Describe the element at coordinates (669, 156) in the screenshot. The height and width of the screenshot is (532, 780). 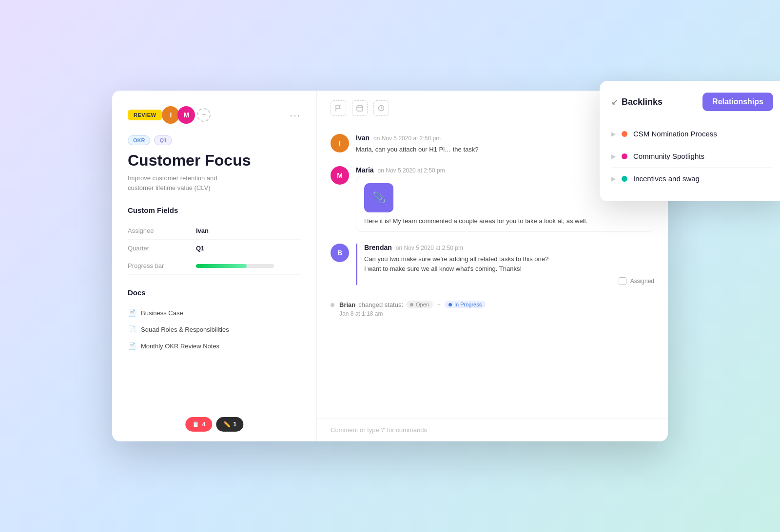
I see `backlink-label-community: Community Spotlights` at that location.